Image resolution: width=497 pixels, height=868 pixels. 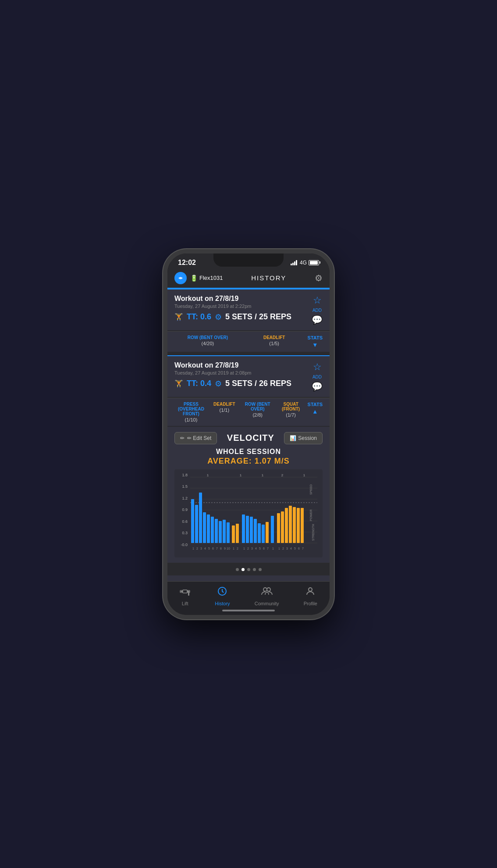 I want to click on workout-date-2: Tuesday, 27 August 2019 at 2:08pm, so click(x=233, y=373).